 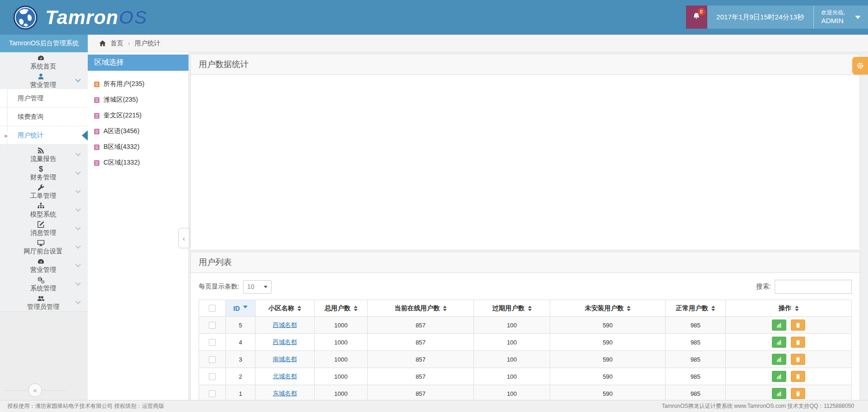 I want to click on column-label: 过期用户数, so click(x=509, y=308).